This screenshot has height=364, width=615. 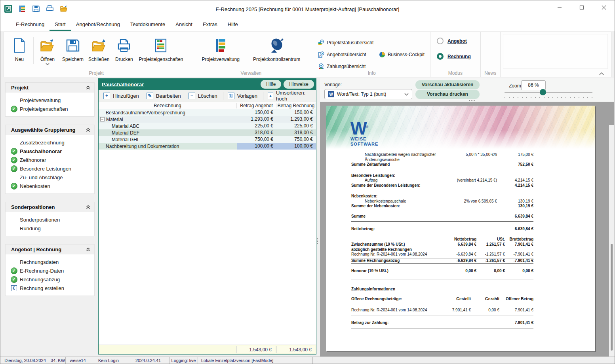 What do you see at coordinates (582, 8) in the screenshot?
I see `maximize-button` at bounding box center [582, 8].